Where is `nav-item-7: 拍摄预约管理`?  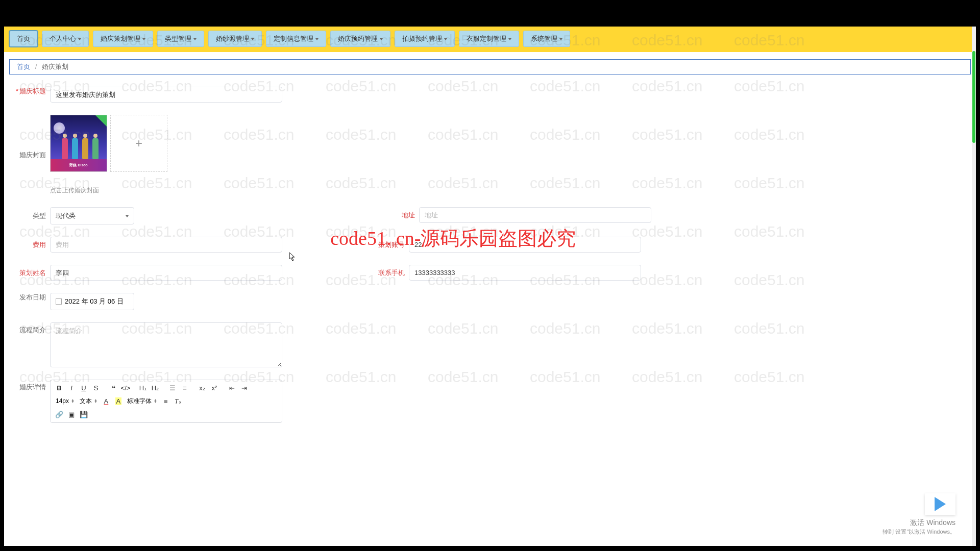 nav-item-7: 拍摄预约管理 is located at coordinates (425, 39).